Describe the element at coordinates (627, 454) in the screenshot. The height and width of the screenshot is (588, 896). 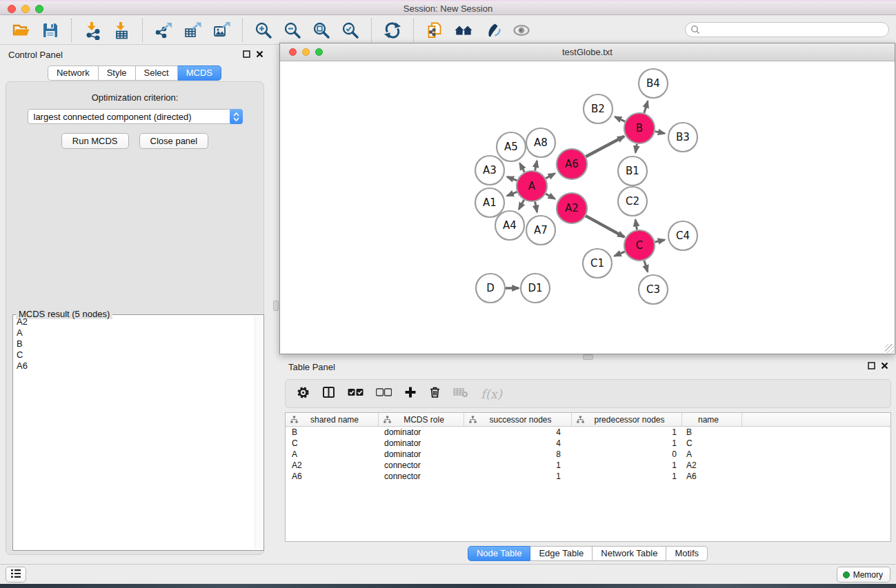
I see `table-cell: 0` at that location.